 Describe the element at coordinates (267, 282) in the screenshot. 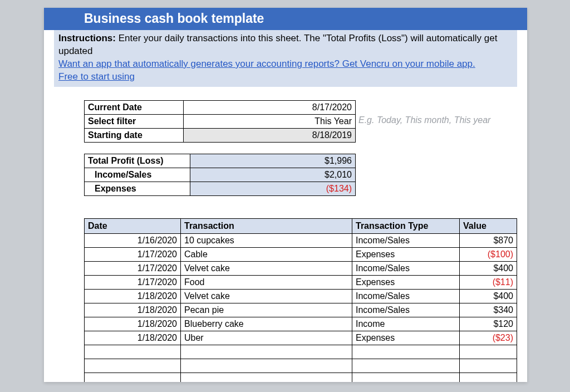

I see `cell-transaction: Food` at that location.